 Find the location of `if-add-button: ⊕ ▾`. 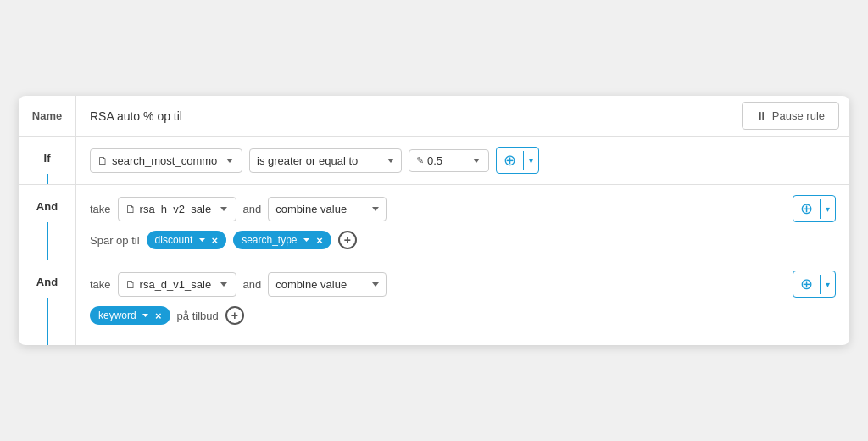

if-add-button: ⊕ ▾ is located at coordinates (517, 160).